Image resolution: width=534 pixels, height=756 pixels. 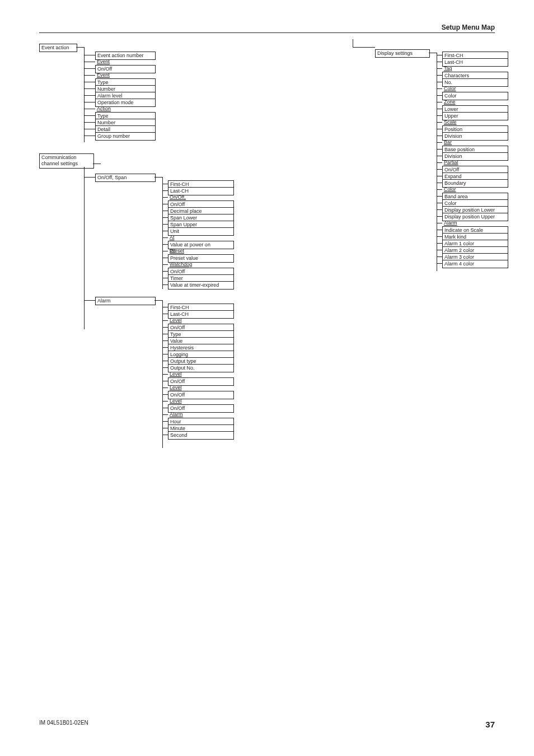 I want to click on footer: IM 04L51B01-02EN 37, so click(x=267, y=725).